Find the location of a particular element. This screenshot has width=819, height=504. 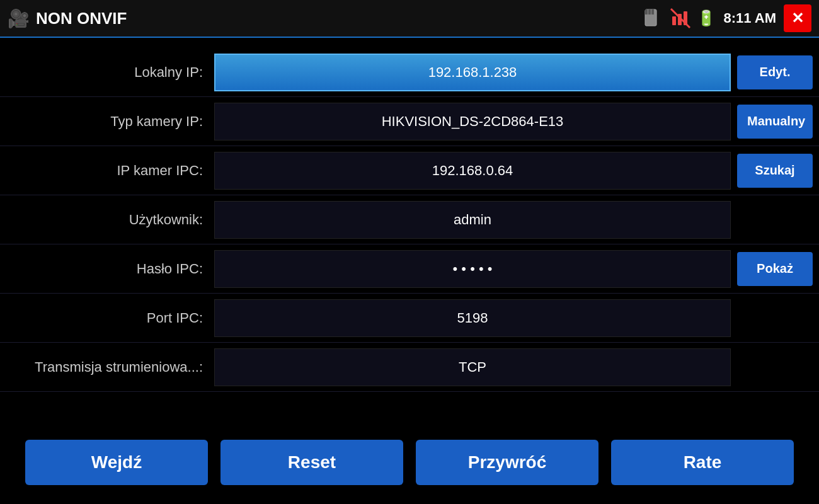

form-row: Transmisja strumieniowa...:TCP is located at coordinates (410, 367).